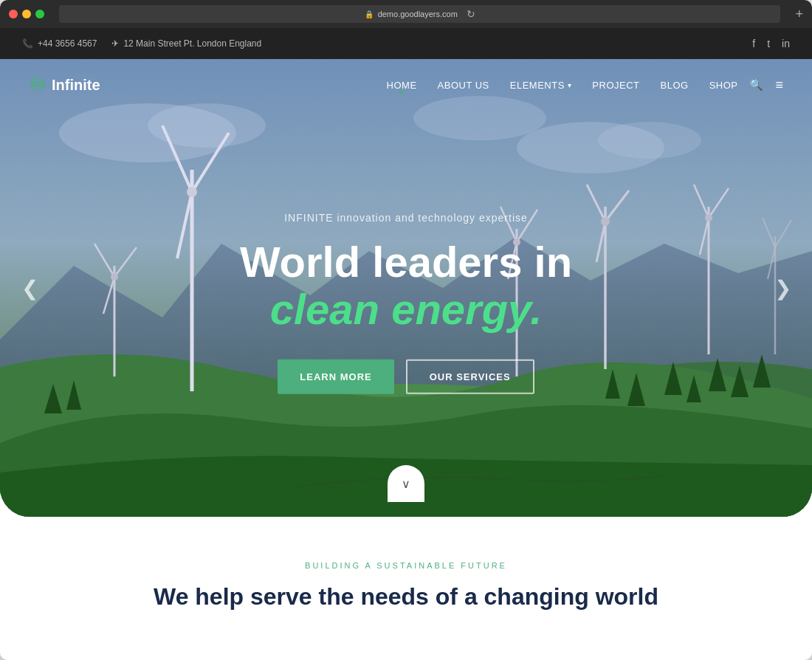  Describe the element at coordinates (406, 484) in the screenshot. I see `scroll-down-button: ∨` at that location.